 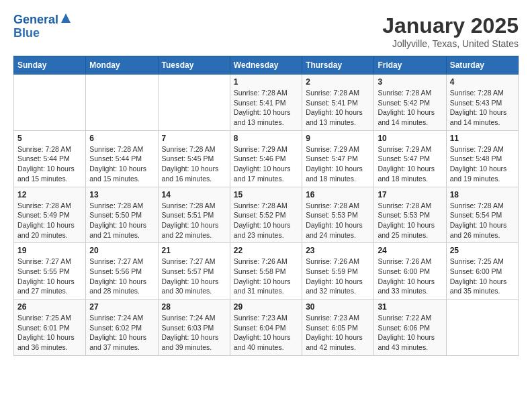 What do you see at coordinates (339, 215) in the screenshot?
I see `calendar-cell: 16Sunrise: 7:28 AMSunset: 5:53 PMDayligh…` at bounding box center [339, 215].